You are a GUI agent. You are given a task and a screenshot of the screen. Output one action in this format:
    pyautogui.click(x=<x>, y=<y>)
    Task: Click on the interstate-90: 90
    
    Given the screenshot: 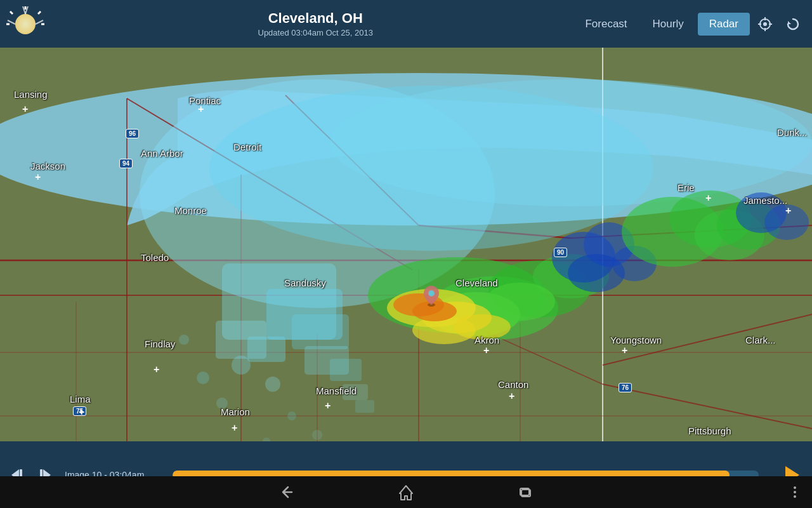 What is the action you would take?
    pyautogui.click(x=561, y=253)
    